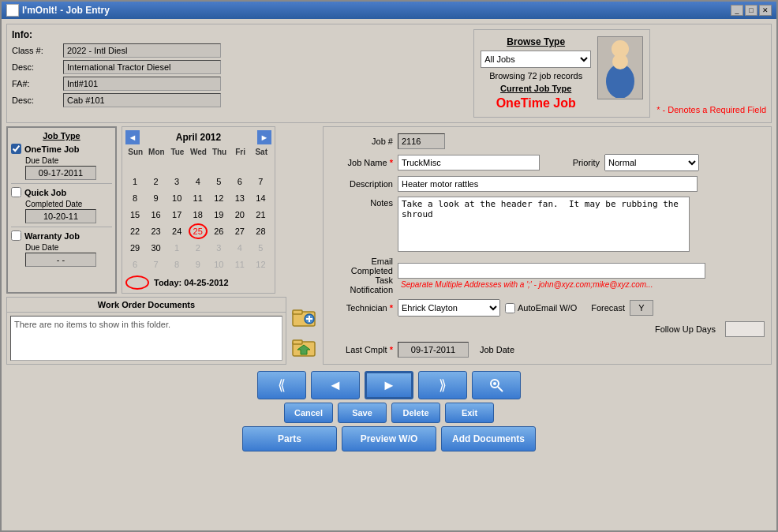 Image resolution: width=778 pixels, height=532 pixels. What do you see at coordinates (389, 385) in the screenshot?
I see `next-button: ►` at bounding box center [389, 385].